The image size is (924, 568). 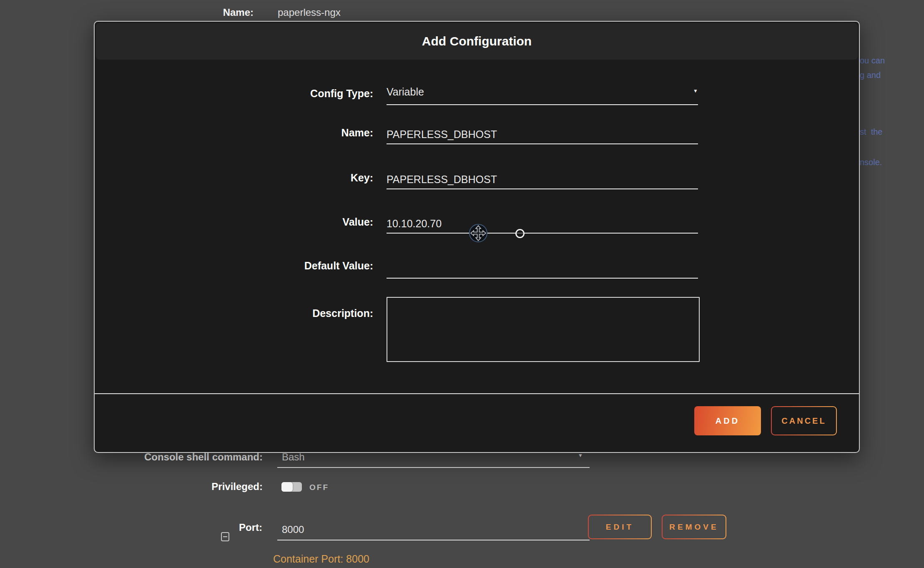 I want to click on value-label: Value:, so click(x=286, y=222).